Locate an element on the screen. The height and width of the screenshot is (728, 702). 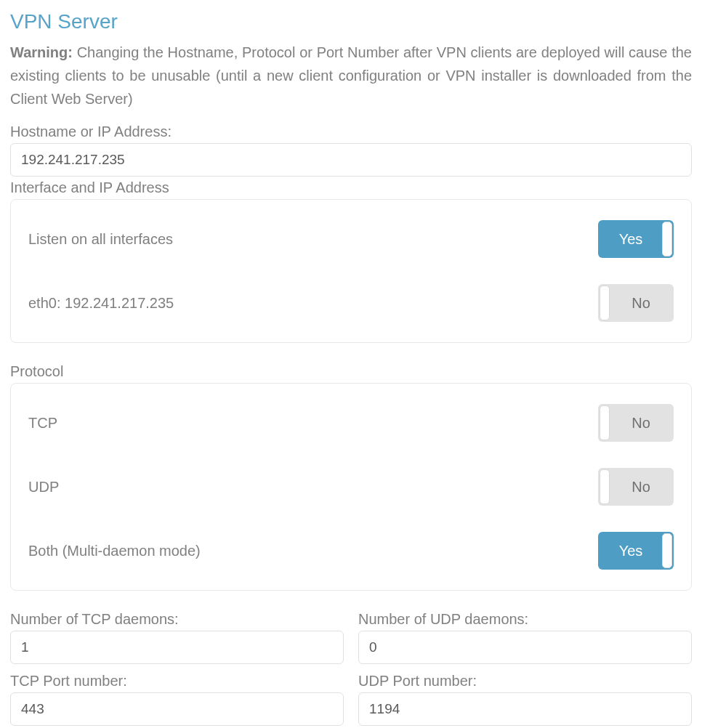
warning-body: Changing the Hostname, Protocol or Port … is located at coordinates (351, 76).